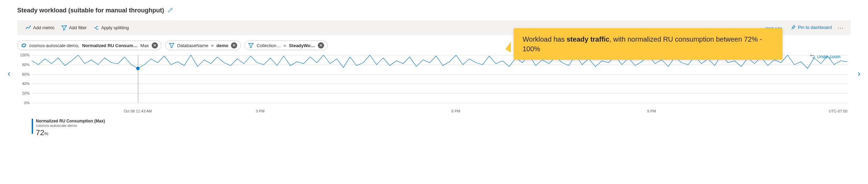  What do you see at coordinates (138, 79) in the screenshot?
I see `chart-cursor-line` at bounding box center [138, 79].